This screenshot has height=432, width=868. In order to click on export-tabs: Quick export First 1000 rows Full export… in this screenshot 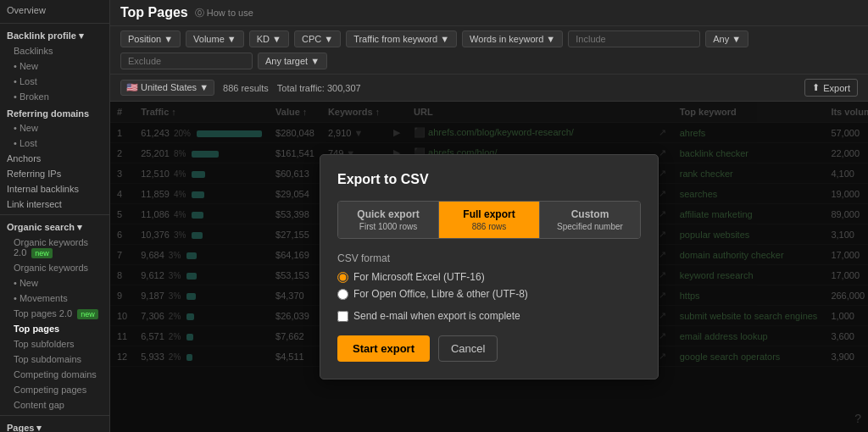, I will do `click(489, 220)`.